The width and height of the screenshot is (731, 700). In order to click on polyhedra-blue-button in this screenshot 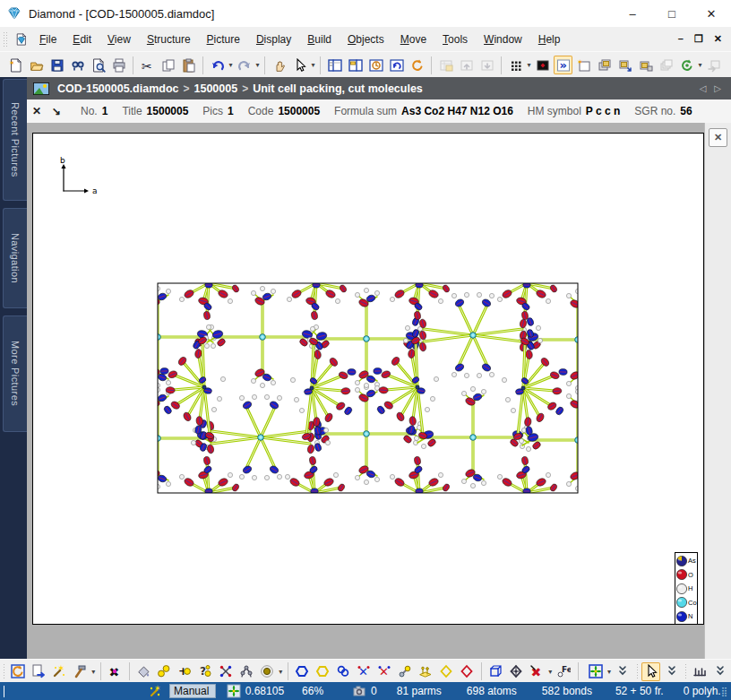, I will do `click(303, 672)`.